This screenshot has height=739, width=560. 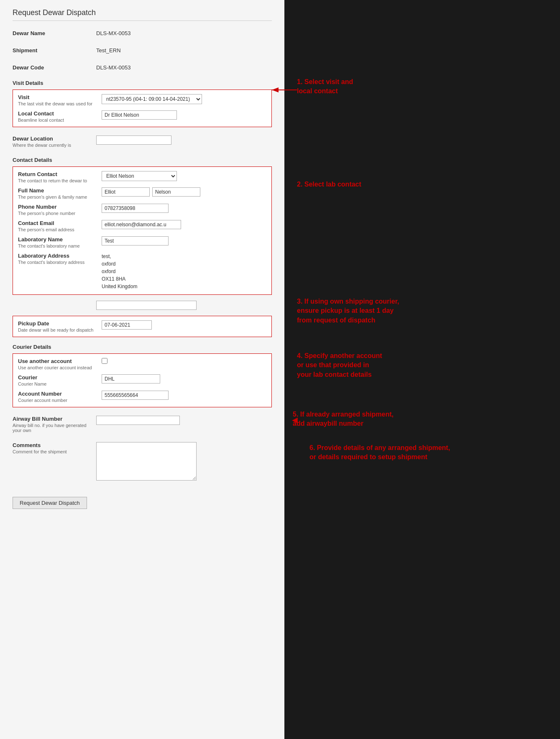 I want to click on account-label: Account Number, so click(x=60, y=394).